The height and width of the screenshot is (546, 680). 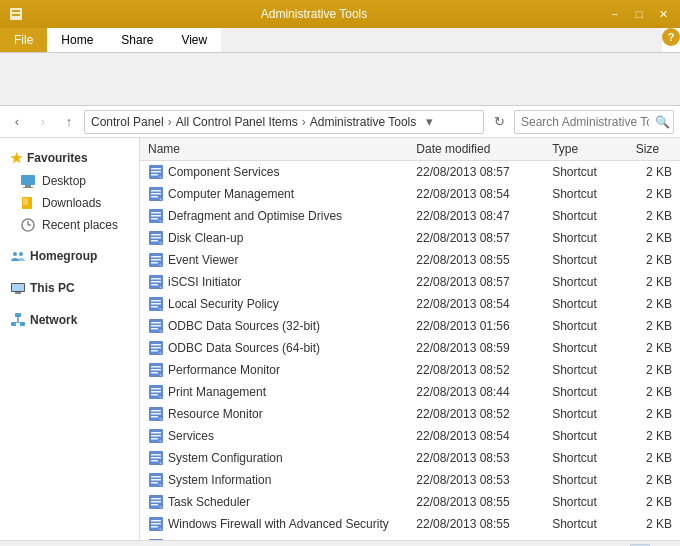 What do you see at coordinates (54, 320) in the screenshot?
I see `sidebar-network-label: Network` at bounding box center [54, 320].